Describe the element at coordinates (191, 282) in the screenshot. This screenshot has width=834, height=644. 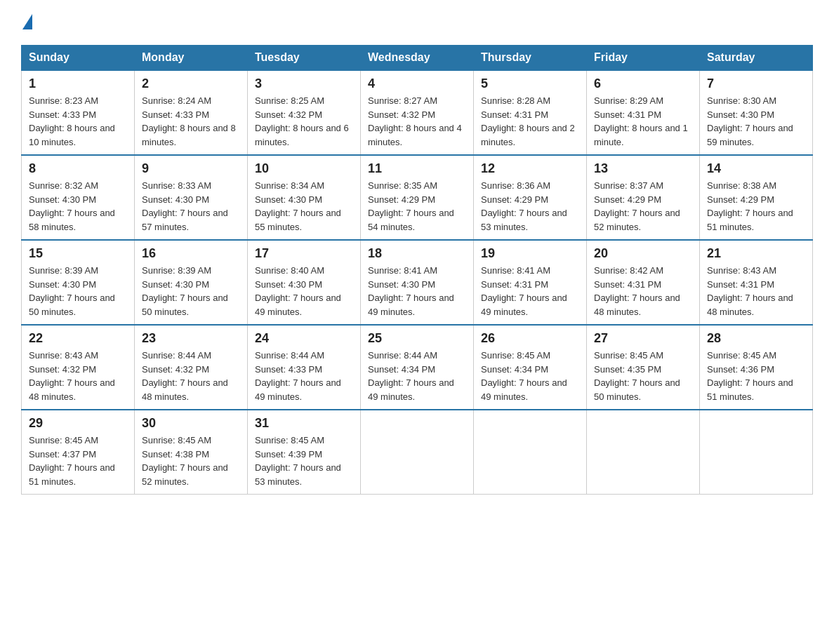
I see `calendar-cell: 16 Sunrise: 8:39 AMSunset: 4:30 PMDaylig…` at that location.